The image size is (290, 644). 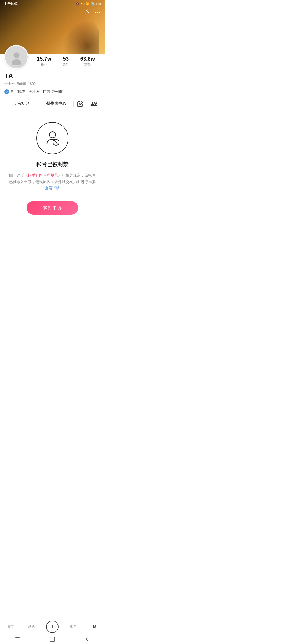 What do you see at coordinates (82, 4) in the screenshot?
I see `hd-label: HD` at bounding box center [82, 4].